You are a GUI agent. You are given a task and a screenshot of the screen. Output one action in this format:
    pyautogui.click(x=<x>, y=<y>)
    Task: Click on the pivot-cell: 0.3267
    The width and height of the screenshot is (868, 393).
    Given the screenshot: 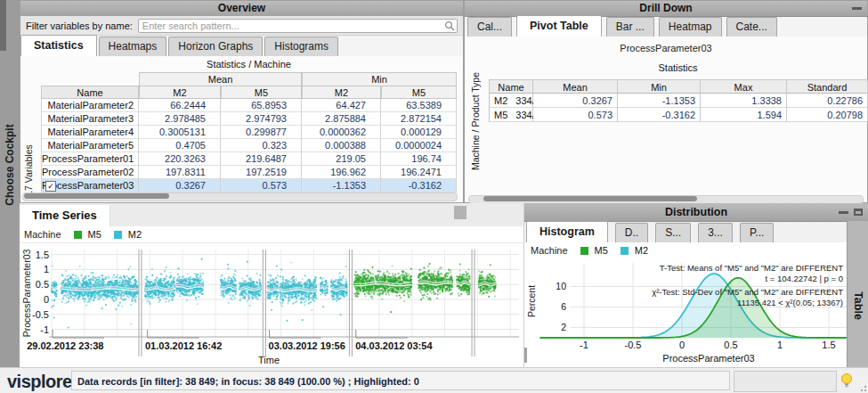 What is the action you would take?
    pyautogui.click(x=575, y=101)
    